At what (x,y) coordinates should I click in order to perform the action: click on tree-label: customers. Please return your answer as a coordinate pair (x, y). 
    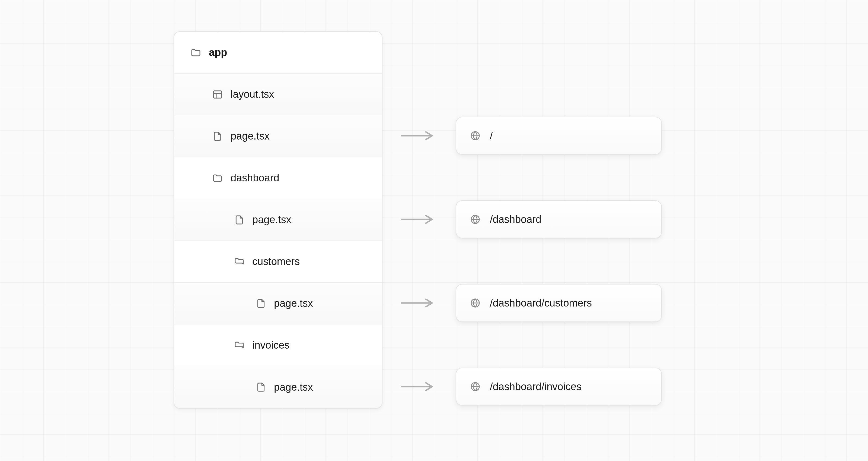
    Looking at the image, I should click on (276, 262).